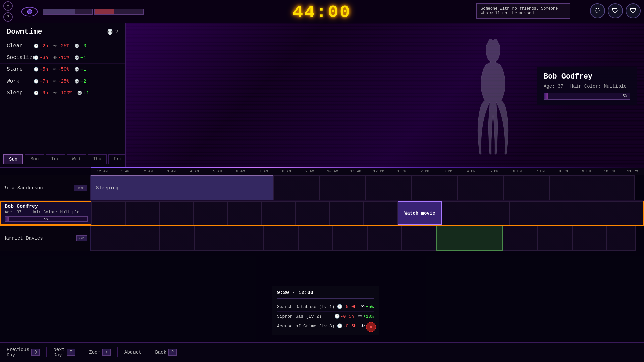 The height and width of the screenshot is (362, 644). What do you see at coordinates (62, 93) in the screenshot?
I see `activity-row-sleep: Sleep 🕐 -9h 👁 -100% 💀 +1` at bounding box center [62, 93].